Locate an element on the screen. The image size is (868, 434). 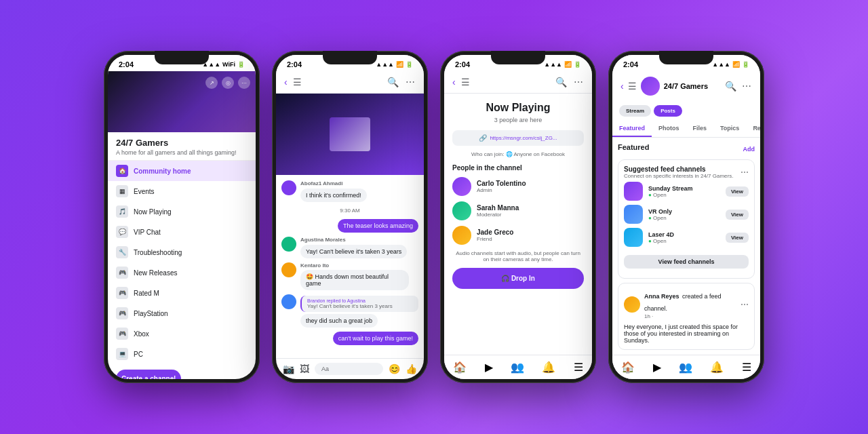
person-jade: Jade Greco Friend is located at coordinates (518, 235).